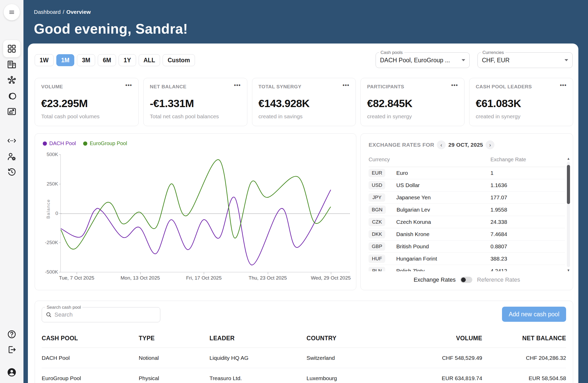 The height and width of the screenshot is (383, 588). What do you see at coordinates (150, 60) in the screenshot?
I see `range-button-all: ALL` at bounding box center [150, 60].